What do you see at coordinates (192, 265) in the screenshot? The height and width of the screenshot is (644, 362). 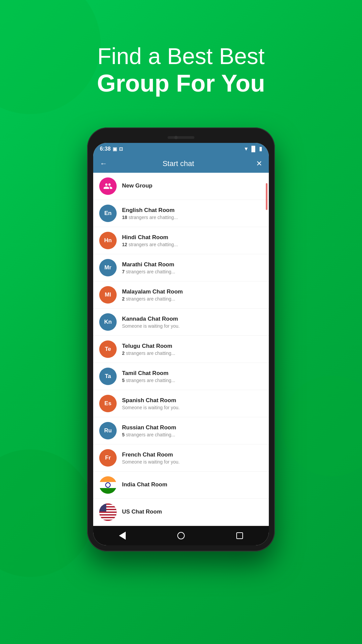 I see `marathi-name: Marathi Chat Room` at bounding box center [192, 265].